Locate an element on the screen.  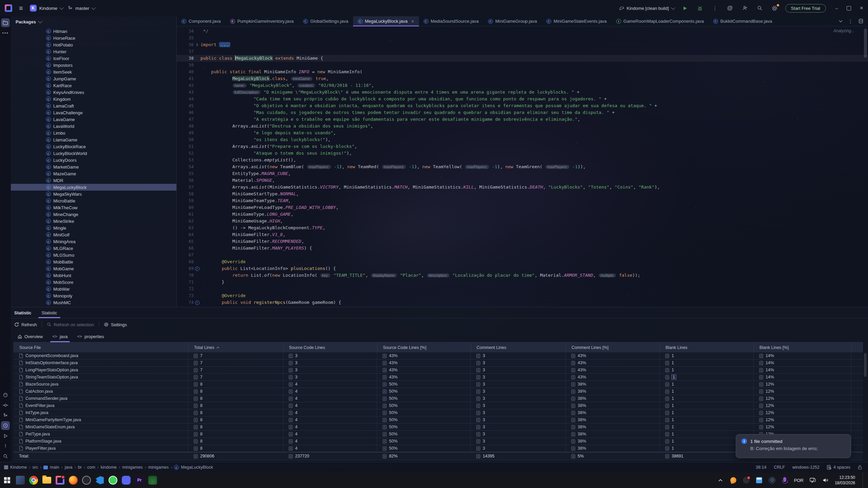
code-line: 45 "O objetivo é manter a obsidian intac… is located at coordinates (522, 106).